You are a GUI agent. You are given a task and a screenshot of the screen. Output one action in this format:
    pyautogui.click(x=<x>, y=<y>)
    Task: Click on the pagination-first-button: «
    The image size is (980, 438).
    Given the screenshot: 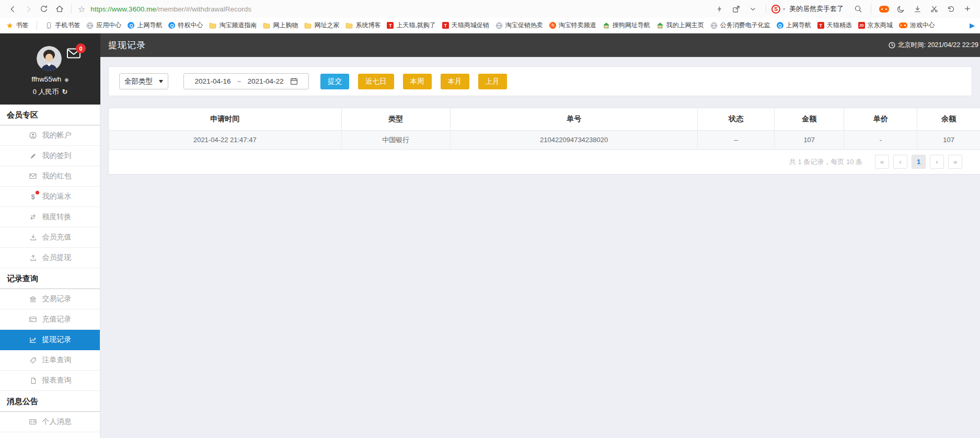 What is the action you would take?
    pyautogui.click(x=882, y=162)
    